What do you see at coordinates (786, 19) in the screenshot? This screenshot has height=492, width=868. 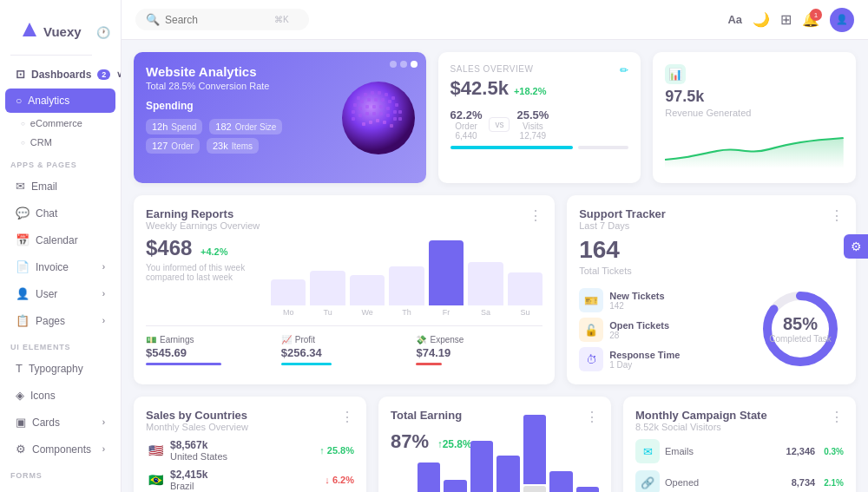 I see `grid-icon: ⊞` at bounding box center [786, 19].